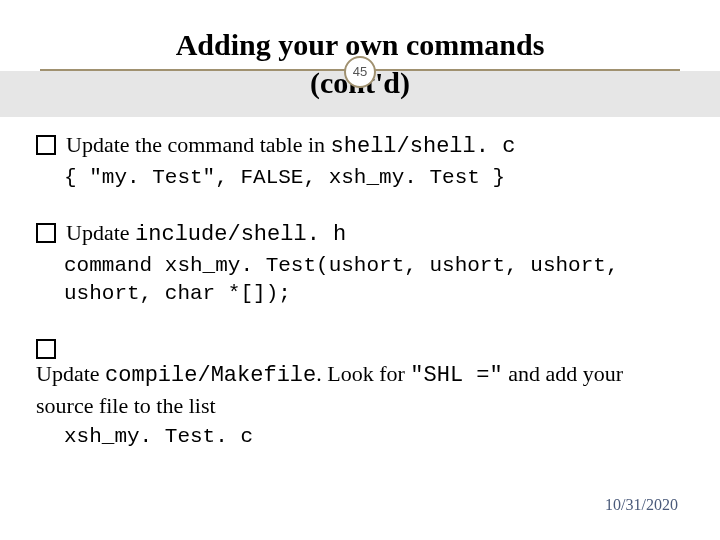 This screenshot has width=720, height=540. What do you see at coordinates (363, 374) in the screenshot?
I see `text-run: . Look for` at bounding box center [363, 374].